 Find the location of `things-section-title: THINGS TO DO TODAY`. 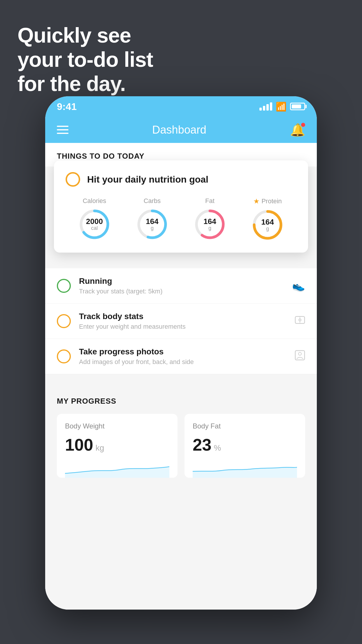

things-section-title: THINGS TO DO TODAY is located at coordinates (101, 156).